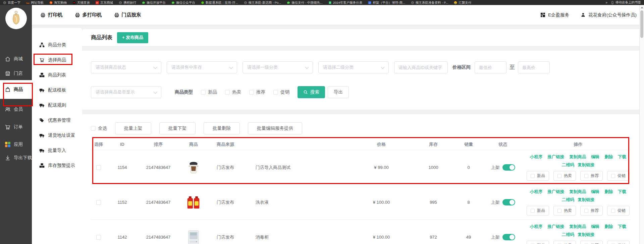 The height and width of the screenshot is (244, 644). I want to click on bookmark-item: 模王系统-新店商 - Po..., so click(263, 3).